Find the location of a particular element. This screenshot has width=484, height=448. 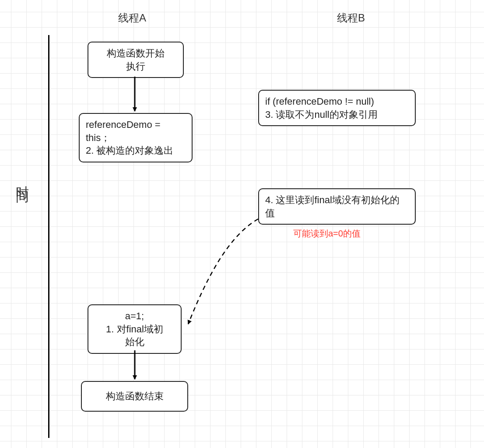

box-if-check: if (referenceDemo != null)3. 读取不为null的对象… is located at coordinates (337, 108).